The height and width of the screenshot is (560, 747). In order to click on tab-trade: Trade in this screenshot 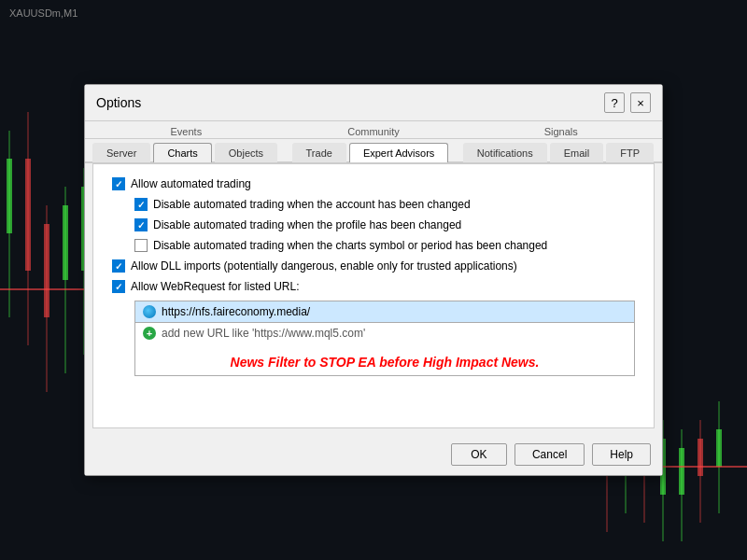, I will do `click(319, 153)`.